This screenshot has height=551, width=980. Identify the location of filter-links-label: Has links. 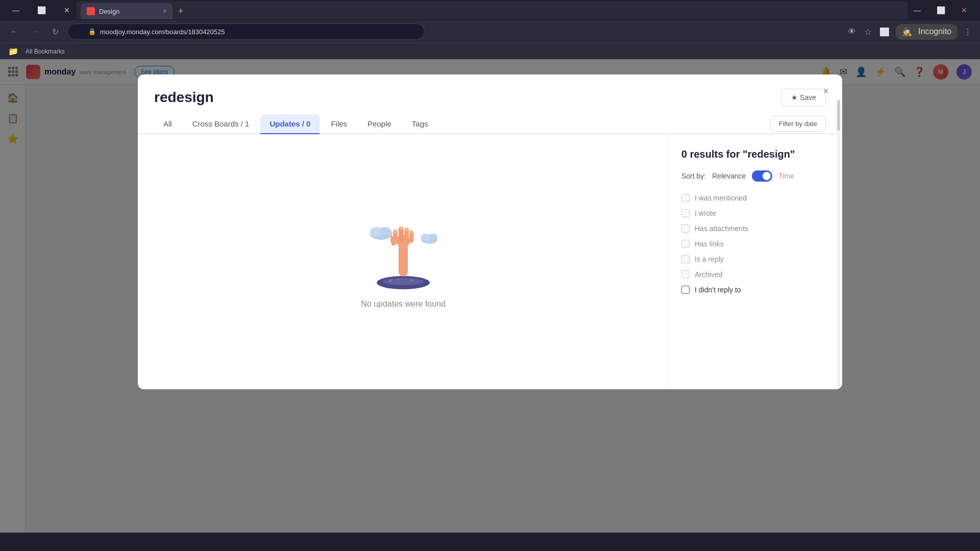
(709, 244).